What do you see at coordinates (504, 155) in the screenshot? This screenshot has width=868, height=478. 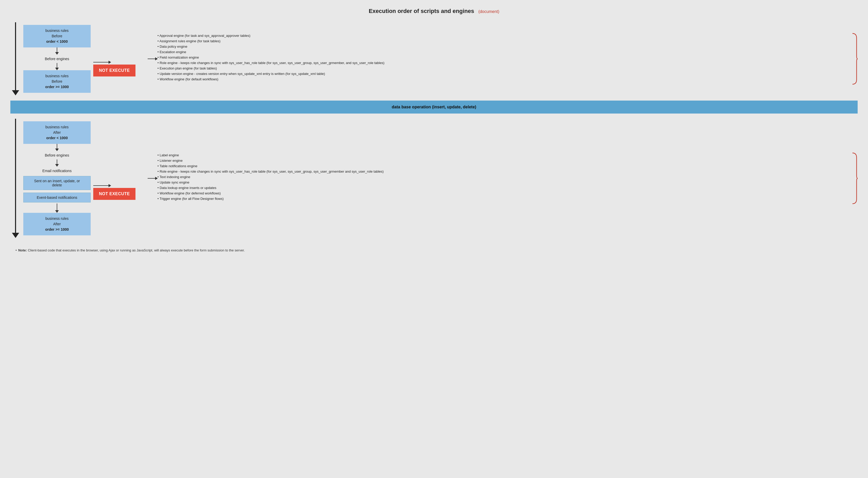 I see `list-item: Label engine` at bounding box center [504, 155].